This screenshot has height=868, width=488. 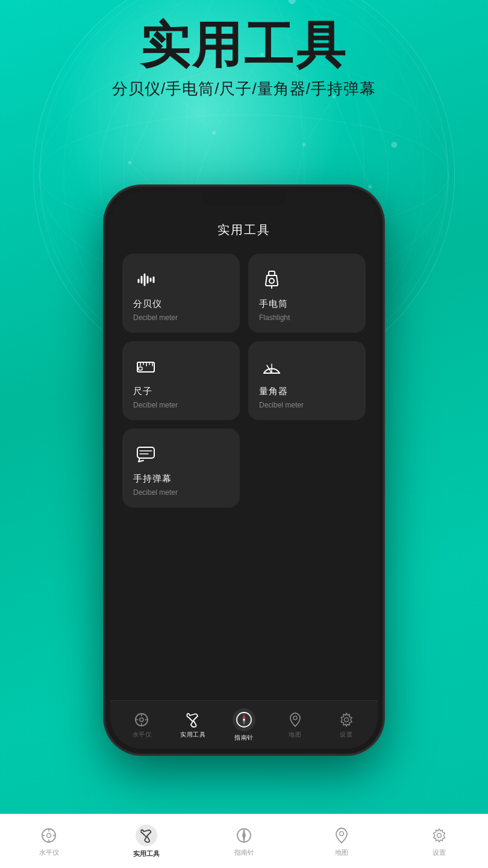 I want to click on level-nav-icon, so click(x=142, y=720).